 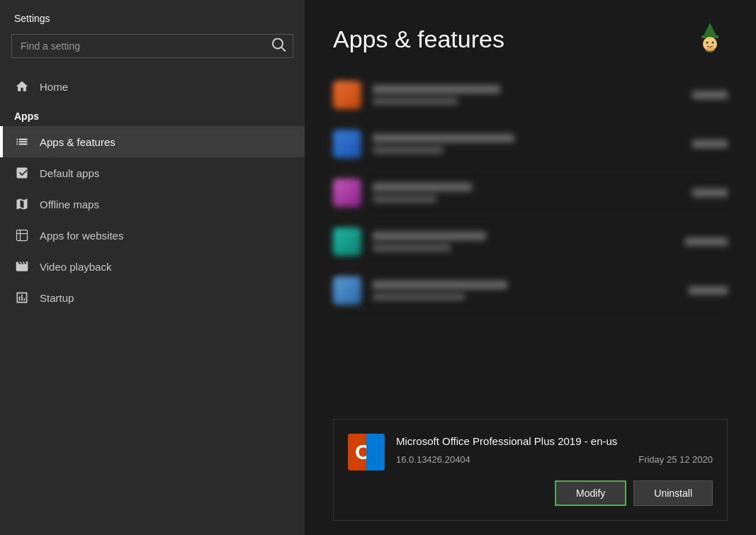 I want to click on startup-icon, so click(x=22, y=298).